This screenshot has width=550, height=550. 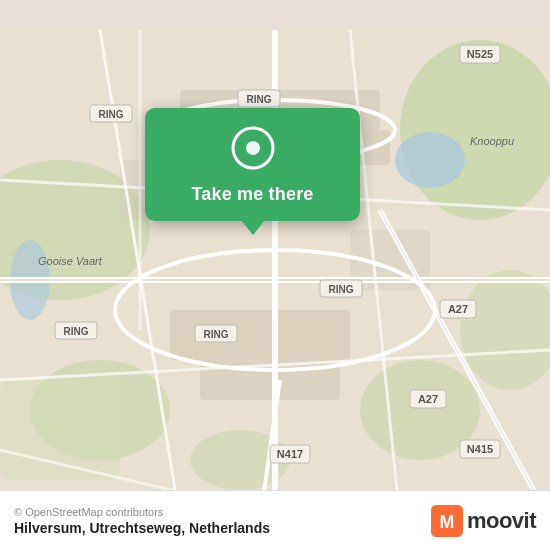 I want to click on svg-text: N415, so click(x=480, y=449).